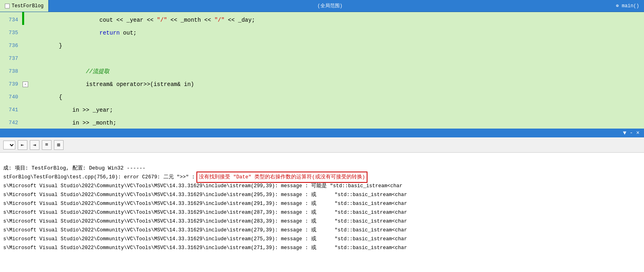 The image size is (644, 272). I want to click on splitter-minimize-btn: -, so click(631, 133).